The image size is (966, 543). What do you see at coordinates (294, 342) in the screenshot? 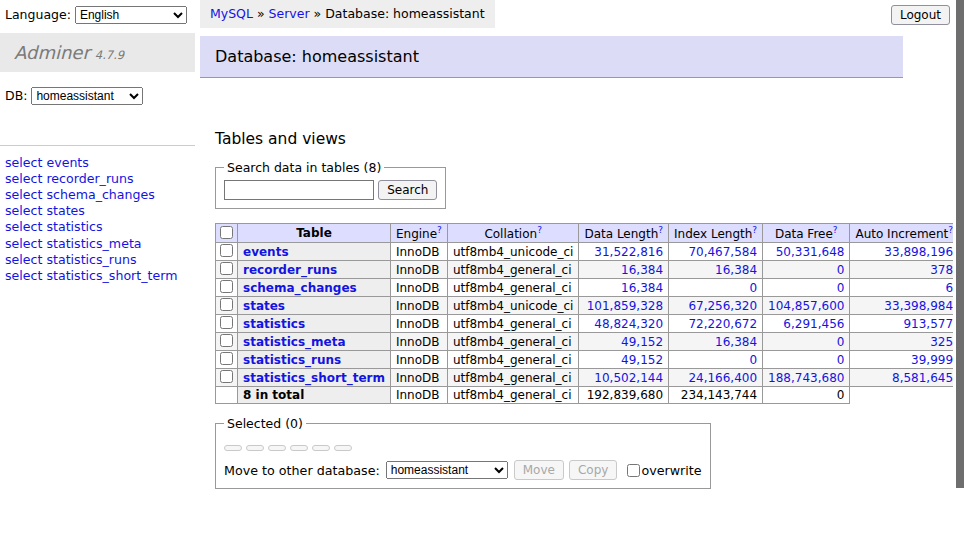
I see `table-link: statistics_meta` at bounding box center [294, 342].